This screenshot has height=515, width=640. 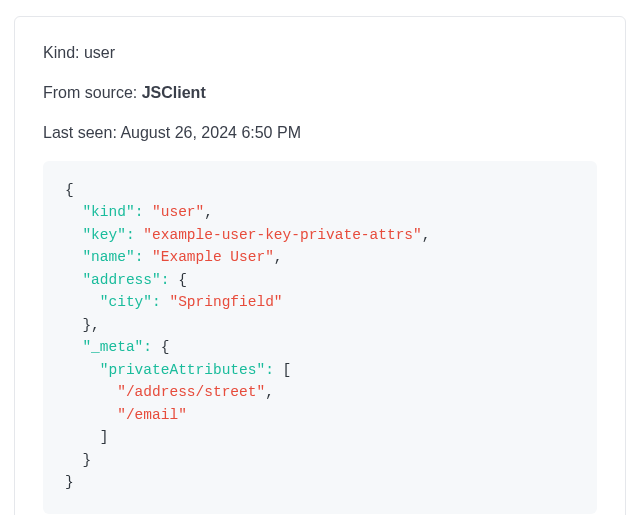 What do you see at coordinates (320, 133) in the screenshot?
I see `last-seen-line: Last seen: August 26, 2024 6:50 PM` at bounding box center [320, 133].